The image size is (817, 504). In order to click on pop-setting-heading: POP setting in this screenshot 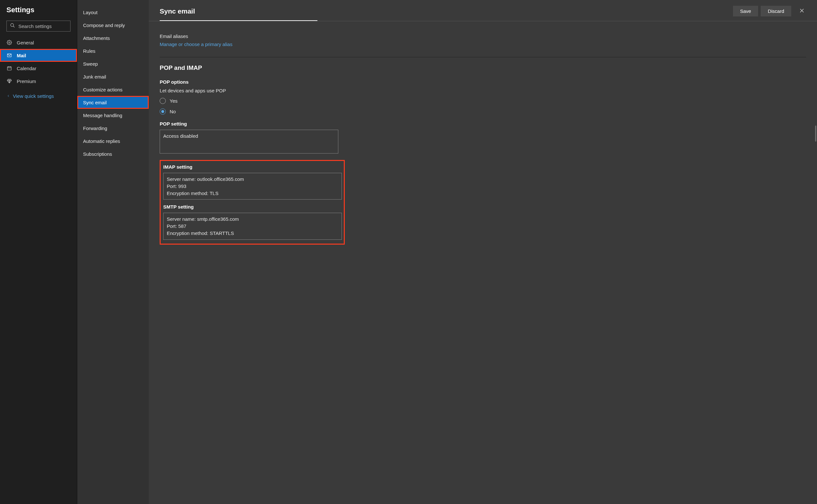, I will do `click(483, 124)`.